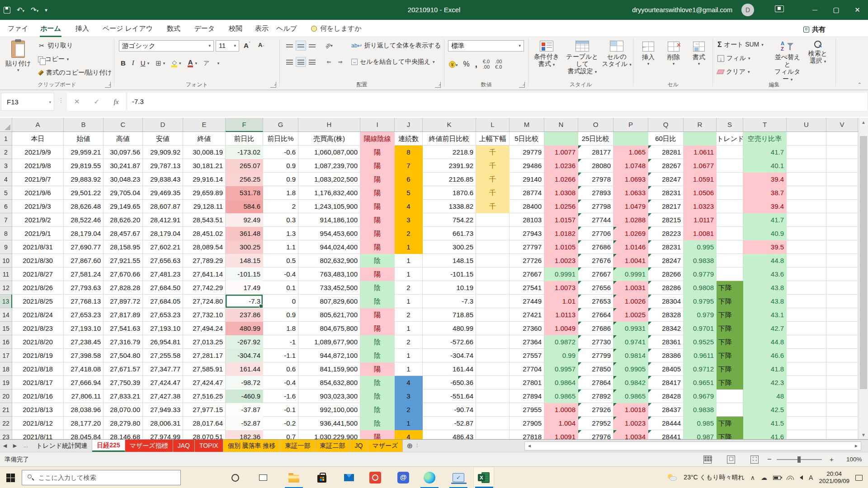  Describe the element at coordinates (244, 288) in the screenshot. I see `cell-F12: 17.49` at that location.